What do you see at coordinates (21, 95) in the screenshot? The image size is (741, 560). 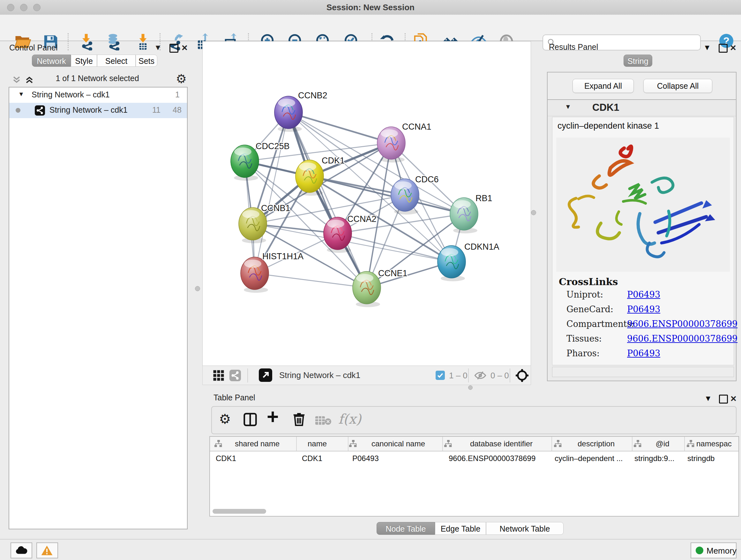 I see `tree-expander-icon: ▼` at bounding box center [21, 95].